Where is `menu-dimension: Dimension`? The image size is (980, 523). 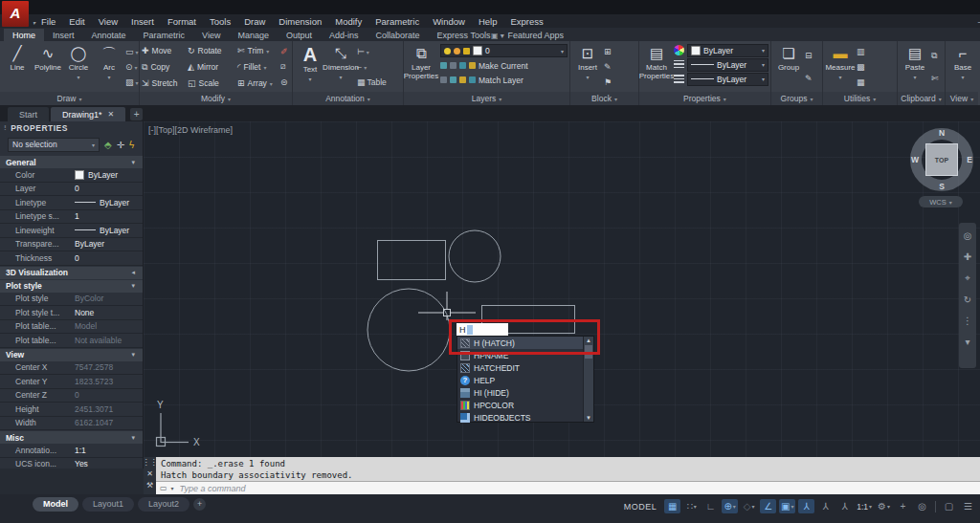 menu-dimension: Dimension is located at coordinates (301, 21).